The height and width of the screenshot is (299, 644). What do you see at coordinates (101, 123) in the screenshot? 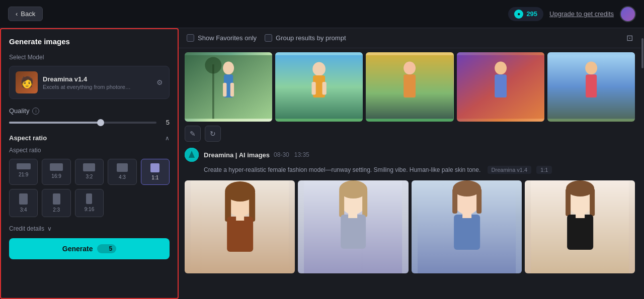
I see `quality-slider-thumb` at bounding box center [101, 123].